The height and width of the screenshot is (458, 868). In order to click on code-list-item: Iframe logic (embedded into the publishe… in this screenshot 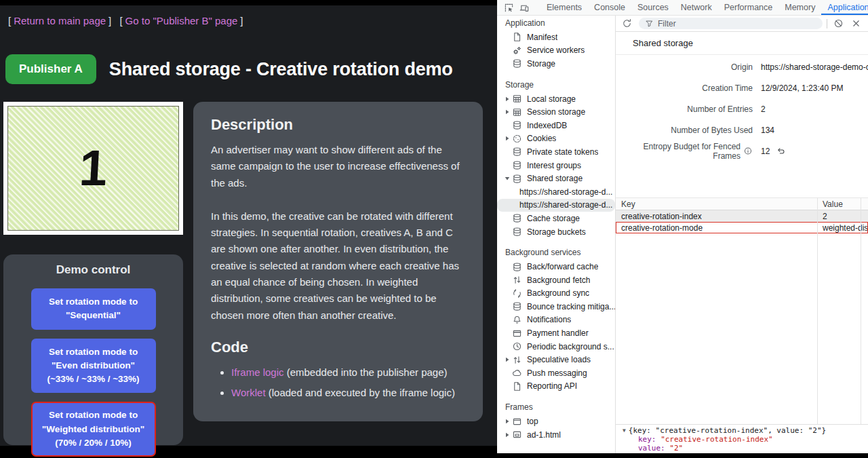, I will do `click(349, 372)`.